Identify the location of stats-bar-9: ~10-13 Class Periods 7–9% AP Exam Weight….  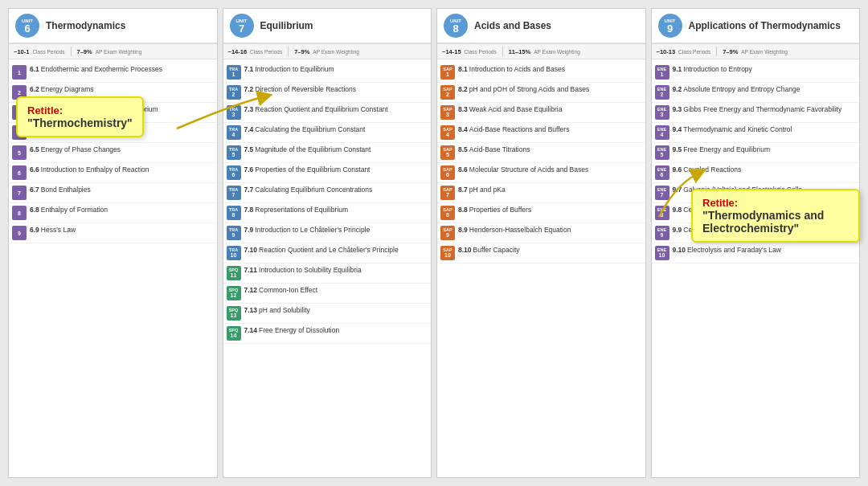
(755, 51).